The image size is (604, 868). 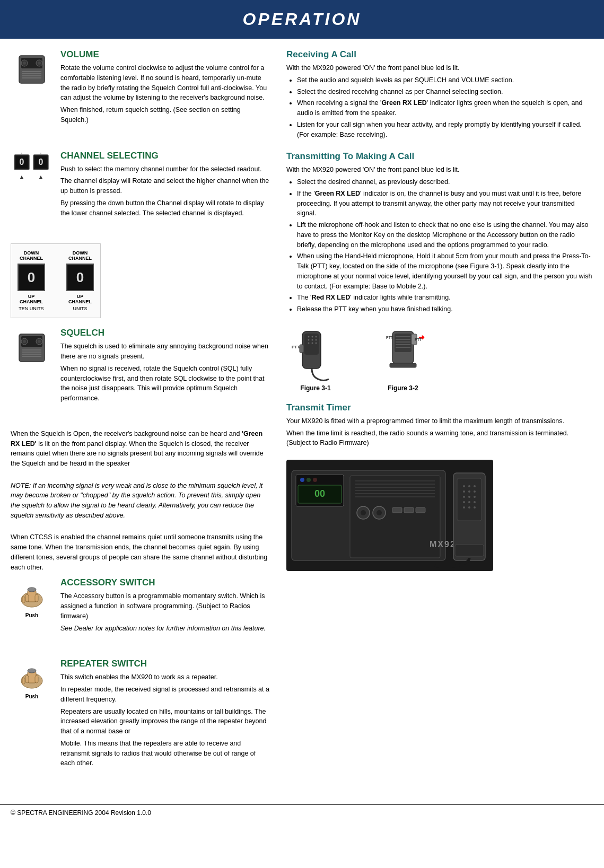 What do you see at coordinates (165, 612) in the screenshot?
I see `accessory-body: The Accessory button is a programmable m…` at bounding box center [165, 612].